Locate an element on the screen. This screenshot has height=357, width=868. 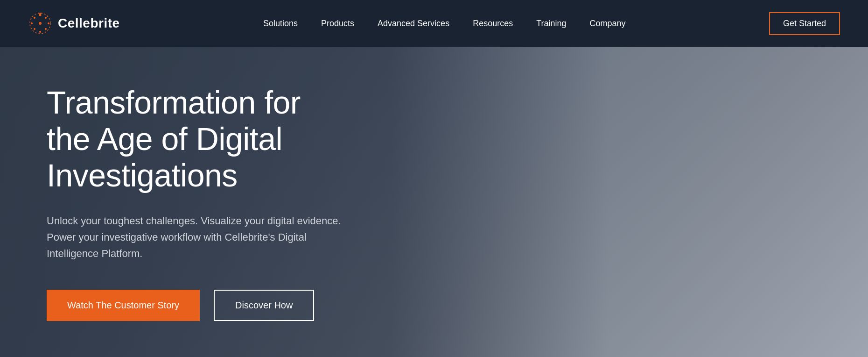
brand-name: Cellebrite is located at coordinates (89, 23).